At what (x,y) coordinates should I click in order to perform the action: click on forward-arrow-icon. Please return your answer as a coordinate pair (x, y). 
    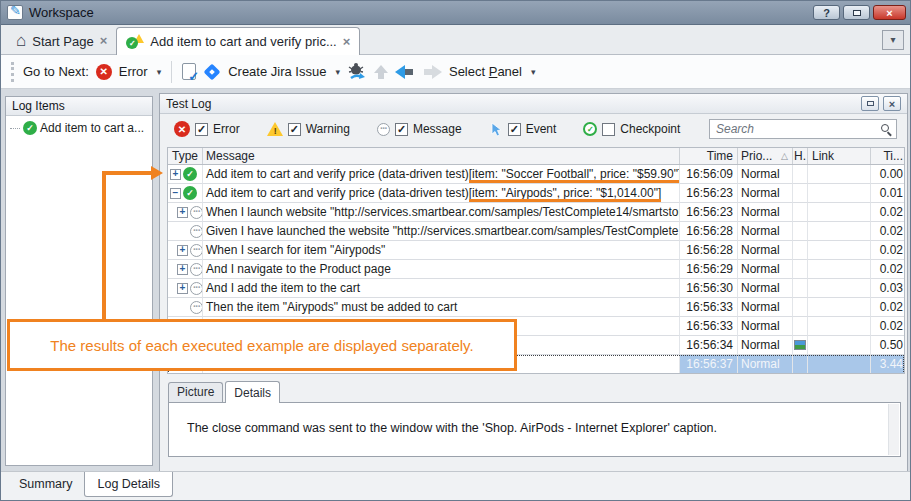
    Looking at the image, I should click on (432, 72).